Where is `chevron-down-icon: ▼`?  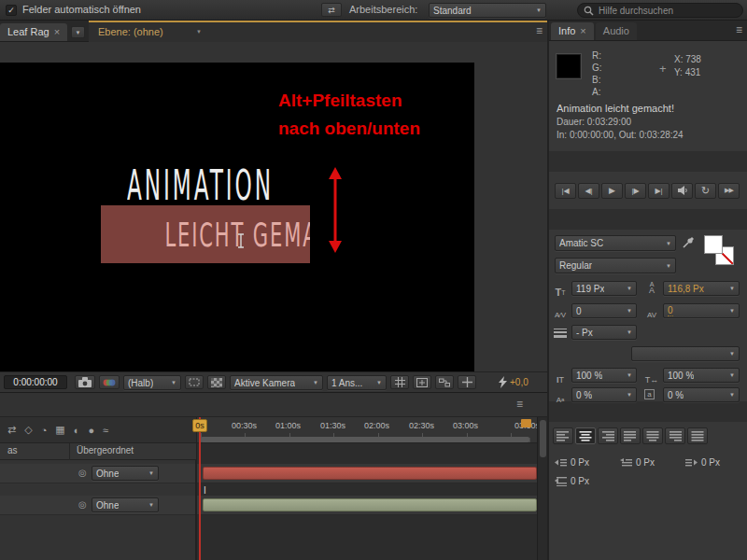
chevron-down-icon: ▼ is located at coordinates (732, 395).